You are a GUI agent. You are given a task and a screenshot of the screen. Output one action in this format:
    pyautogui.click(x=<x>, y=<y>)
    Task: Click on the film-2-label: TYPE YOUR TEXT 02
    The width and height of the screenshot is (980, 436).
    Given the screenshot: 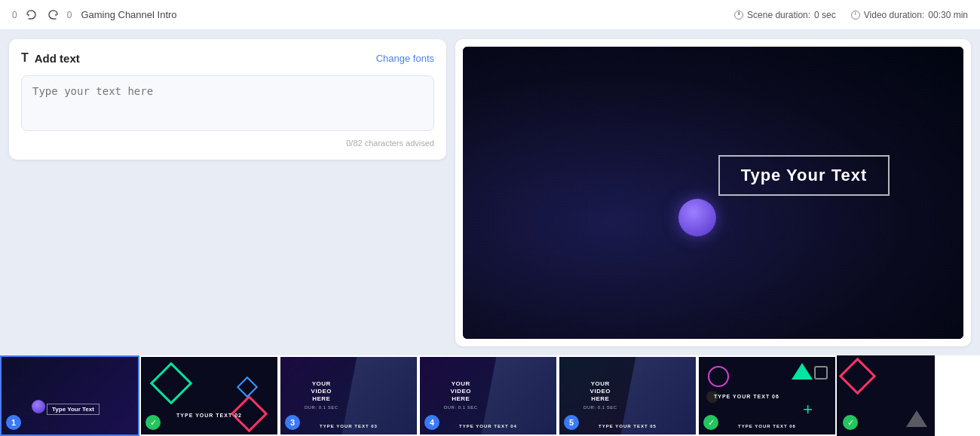 What is the action you would take?
    pyautogui.click(x=210, y=416)
    